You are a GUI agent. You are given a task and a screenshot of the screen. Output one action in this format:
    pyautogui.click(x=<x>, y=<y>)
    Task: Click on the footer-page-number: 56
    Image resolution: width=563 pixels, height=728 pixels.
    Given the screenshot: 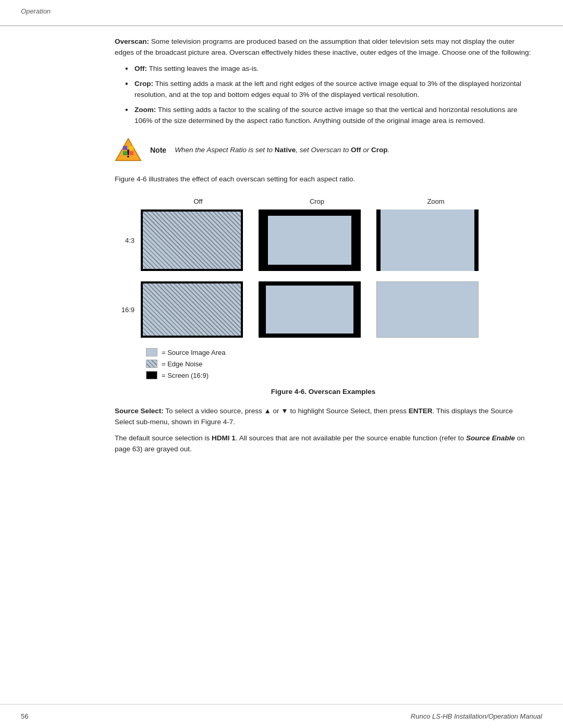 What is the action you would take?
    pyautogui.click(x=25, y=716)
    